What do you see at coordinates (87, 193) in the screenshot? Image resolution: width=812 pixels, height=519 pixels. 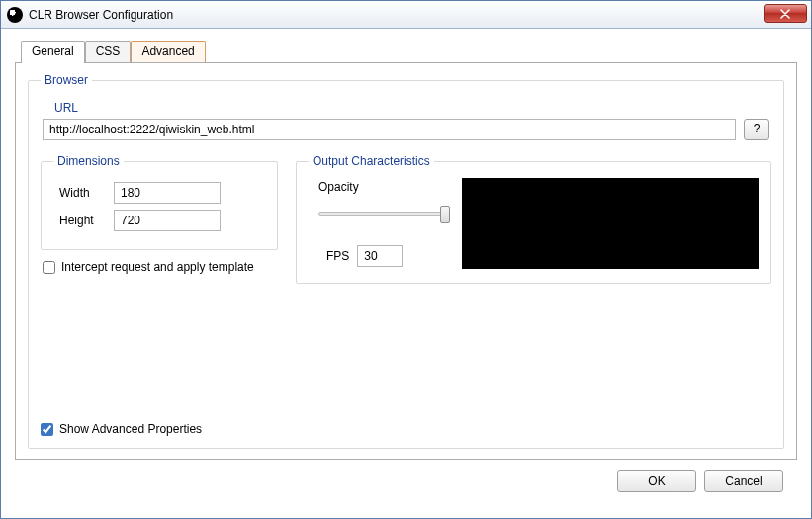 I see `width-label: Width` at bounding box center [87, 193].